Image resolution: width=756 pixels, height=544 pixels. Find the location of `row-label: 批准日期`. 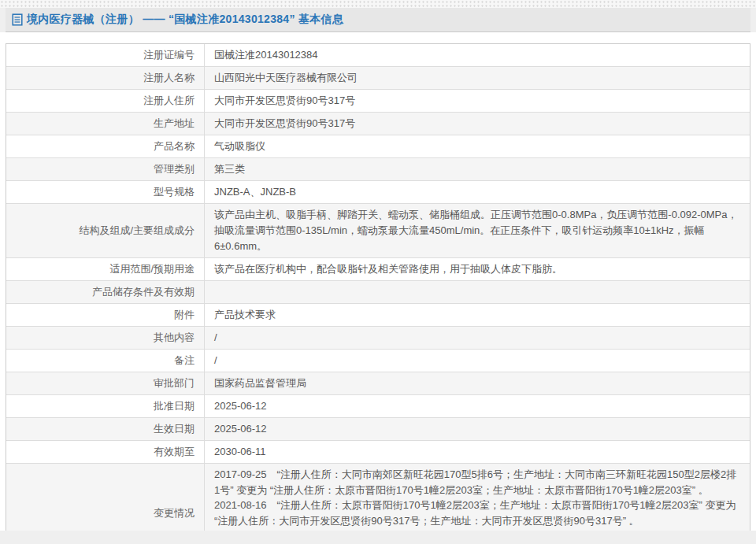

row-label: 批准日期 is located at coordinates (106, 406).